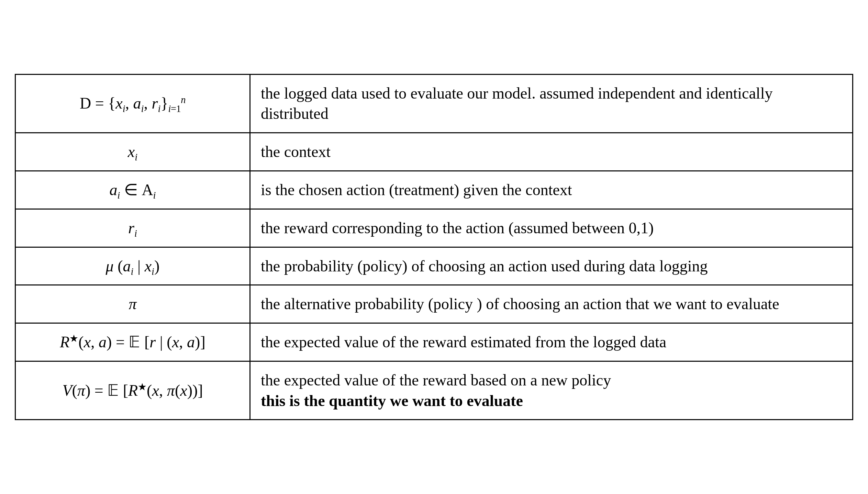  I want to click on description-cell: the expected value of the reward based o…, so click(552, 390).